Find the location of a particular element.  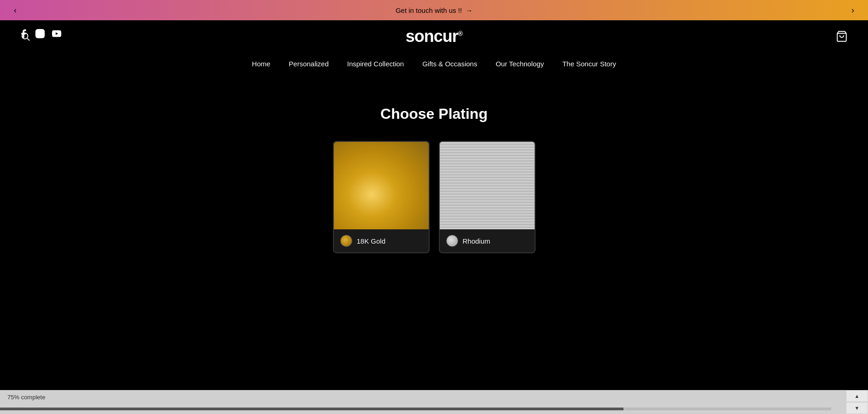

header: soncur® is located at coordinates (434, 36).